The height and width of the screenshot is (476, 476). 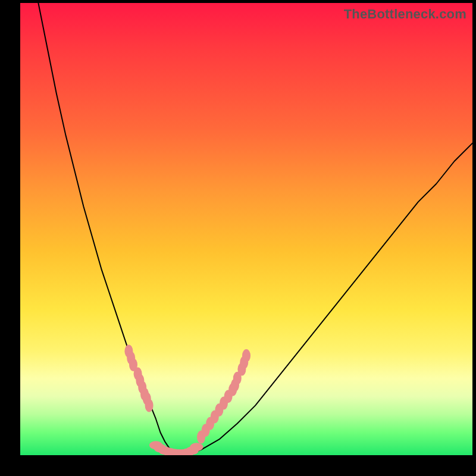 I want to click on watermark-label: TheBottleneck.com, so click(x=405, y=14).